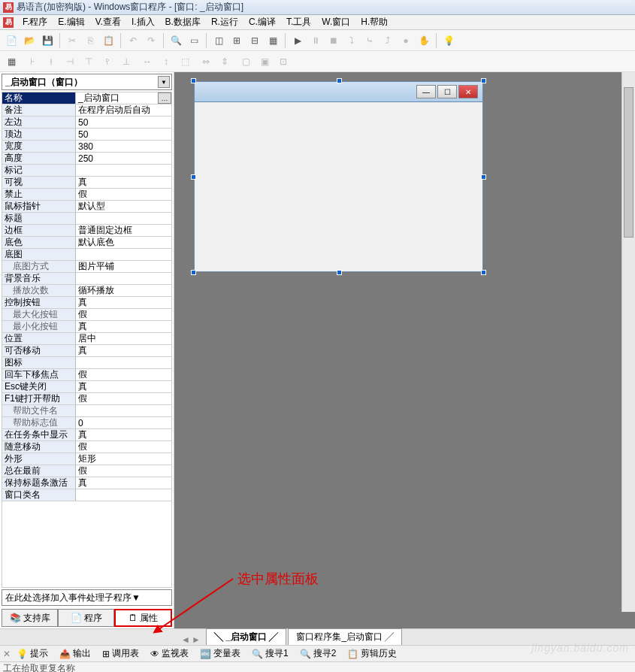 The height and width of the screenshot is (672, 635). Describe the element at coordinates (30, 618) in the screenshot. I see `tab-support-library: 📚支持库` at that location.